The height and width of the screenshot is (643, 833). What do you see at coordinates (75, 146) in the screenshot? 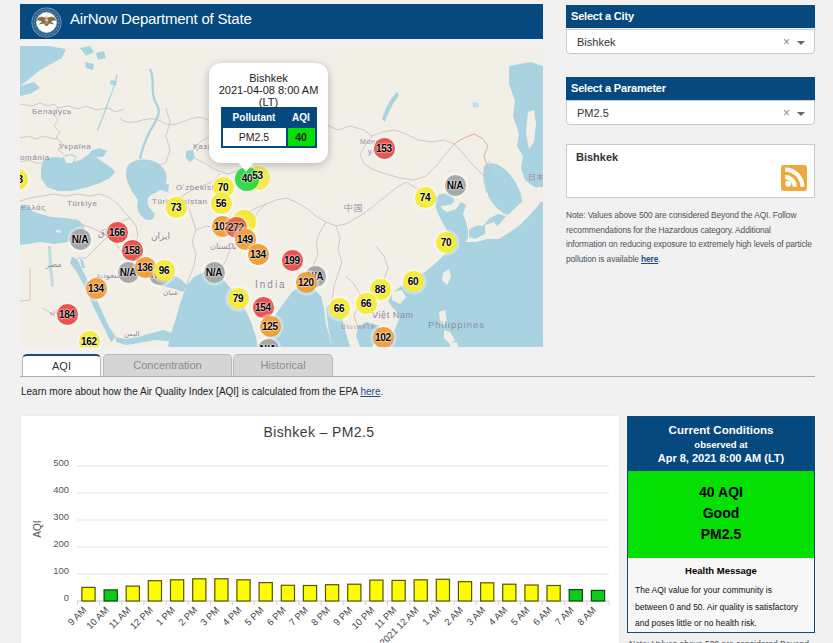
I see `svg-text: Україна` at bounding box center [75, 146].